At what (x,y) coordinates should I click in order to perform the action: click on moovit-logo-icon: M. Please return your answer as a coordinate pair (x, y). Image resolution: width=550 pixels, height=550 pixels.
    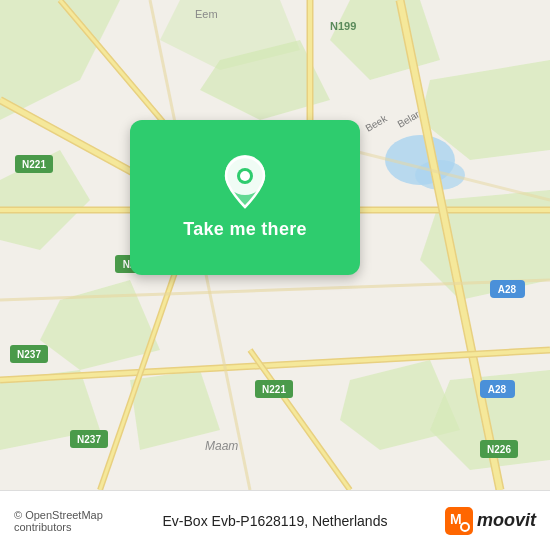
    Looking at the image, I should click on (459, 521).